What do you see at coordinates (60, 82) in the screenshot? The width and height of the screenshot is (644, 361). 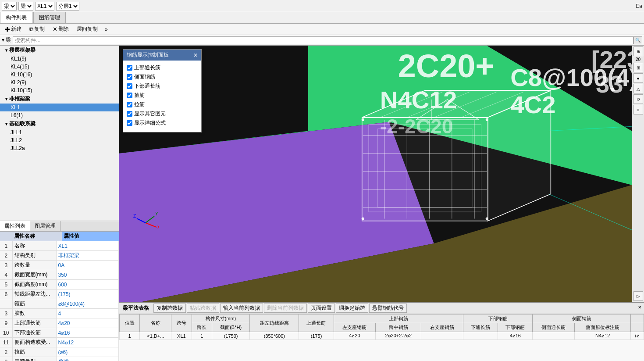 I see `tree-item-kl2: KL2(9)` at bounding box center [60, 82].